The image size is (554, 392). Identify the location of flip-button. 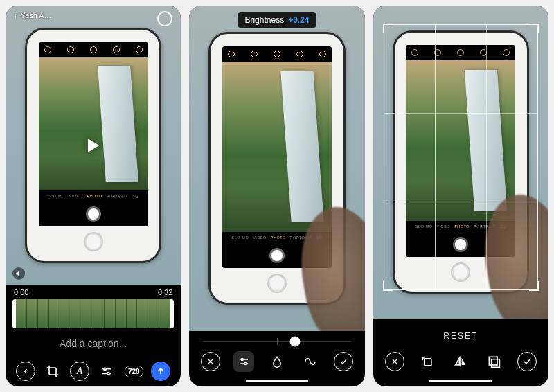
(461, 362).